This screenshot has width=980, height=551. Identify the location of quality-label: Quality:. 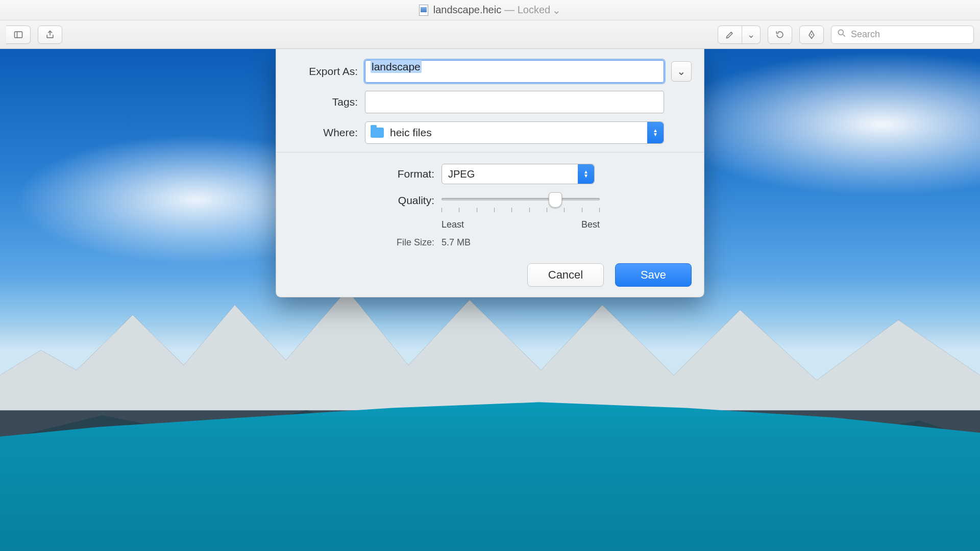
(365, 200).